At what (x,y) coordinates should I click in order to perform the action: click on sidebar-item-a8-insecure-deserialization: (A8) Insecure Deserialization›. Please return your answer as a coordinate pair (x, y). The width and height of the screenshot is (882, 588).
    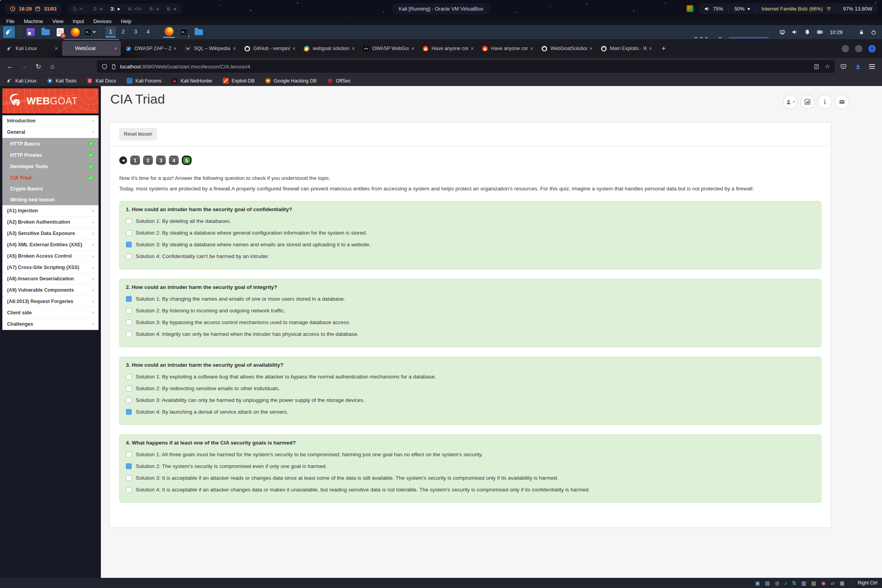
    Looking at the image, I should click on (50, 279).